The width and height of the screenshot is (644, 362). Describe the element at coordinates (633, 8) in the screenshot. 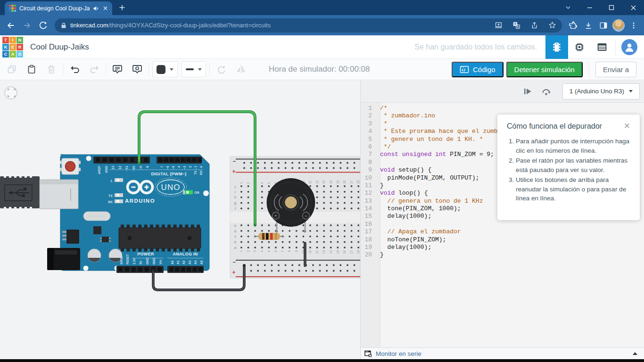

I see `window-close-button` at that location.